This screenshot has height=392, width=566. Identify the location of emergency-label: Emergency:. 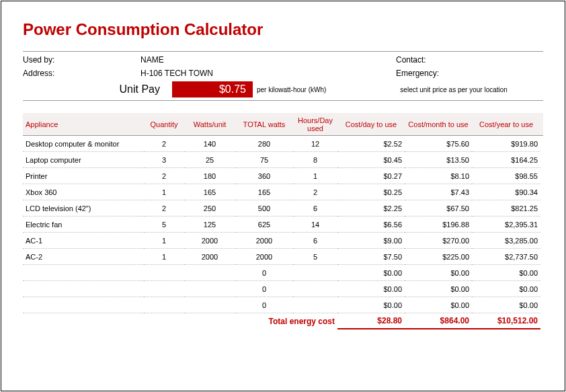
(469, 73).